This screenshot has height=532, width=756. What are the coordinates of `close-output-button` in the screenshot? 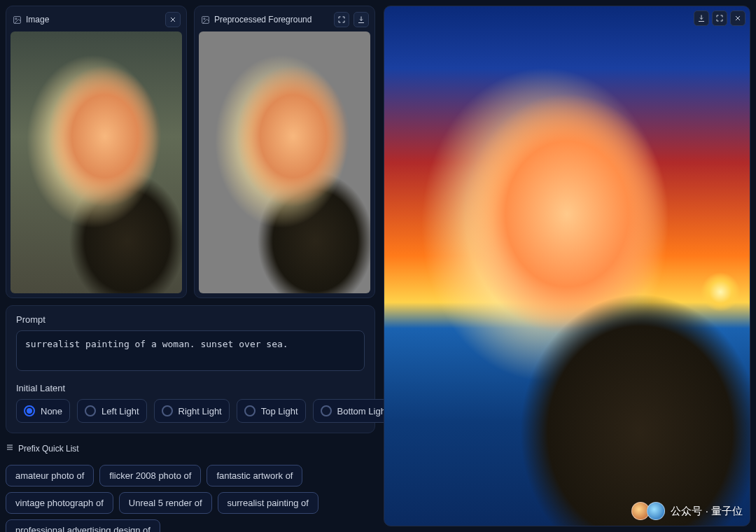 It's located at (738, 18).